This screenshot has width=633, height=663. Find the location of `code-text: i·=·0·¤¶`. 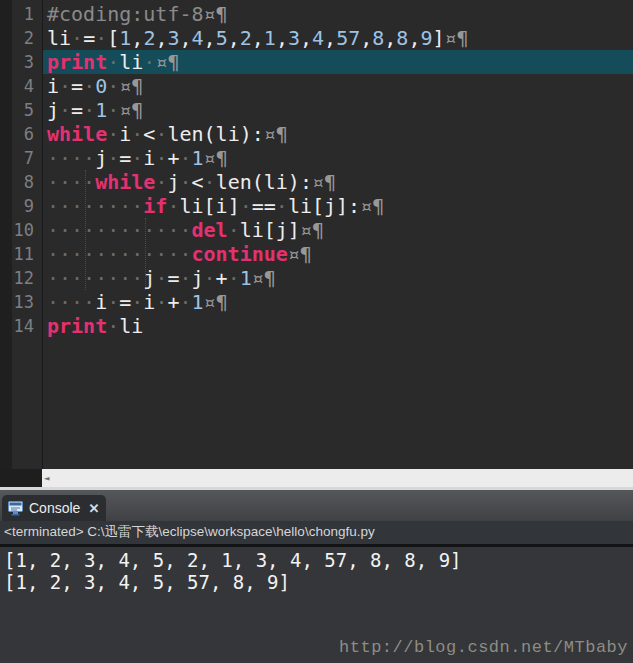

code-text: i·=·0·¤¶ is located at coordinates (338, 86).